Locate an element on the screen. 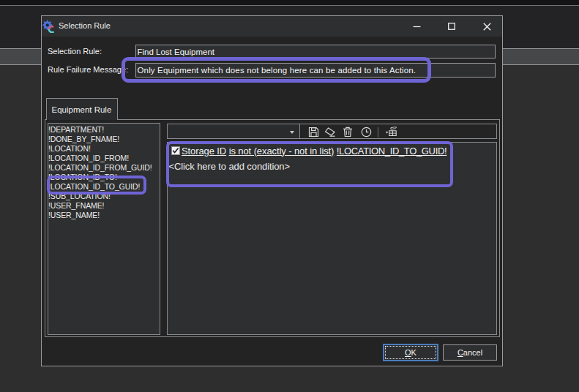 This screenshot has height=392, width=579. eraser-icon is located at coordinates (330, 132).